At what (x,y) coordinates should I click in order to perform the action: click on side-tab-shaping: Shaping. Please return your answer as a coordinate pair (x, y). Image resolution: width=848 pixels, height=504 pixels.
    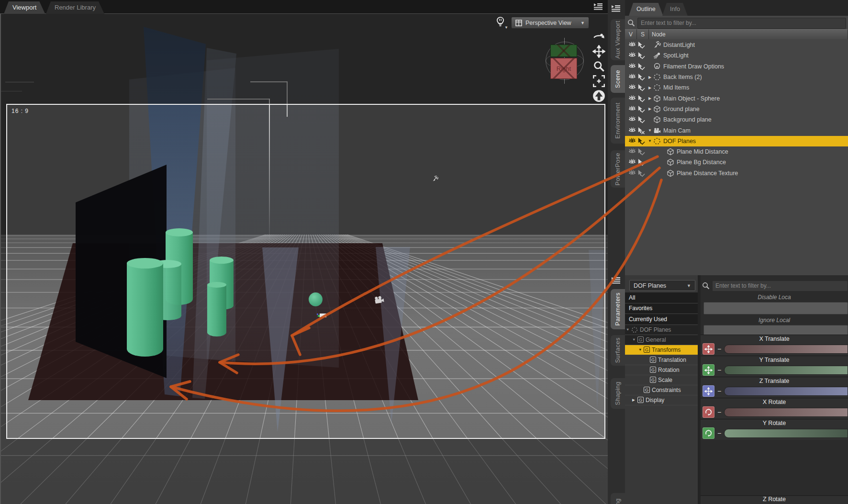
    Looking at the image, I should click on (618, 393).